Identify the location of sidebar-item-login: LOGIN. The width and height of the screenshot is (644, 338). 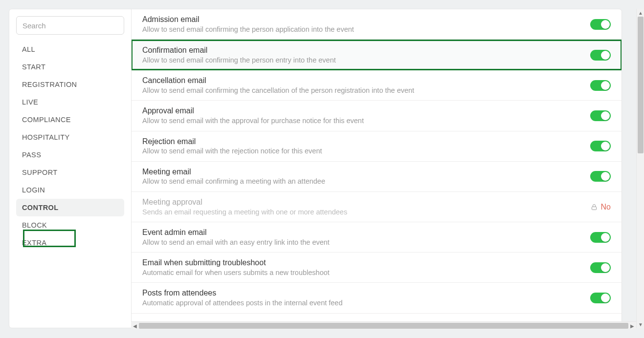
(70, 190).